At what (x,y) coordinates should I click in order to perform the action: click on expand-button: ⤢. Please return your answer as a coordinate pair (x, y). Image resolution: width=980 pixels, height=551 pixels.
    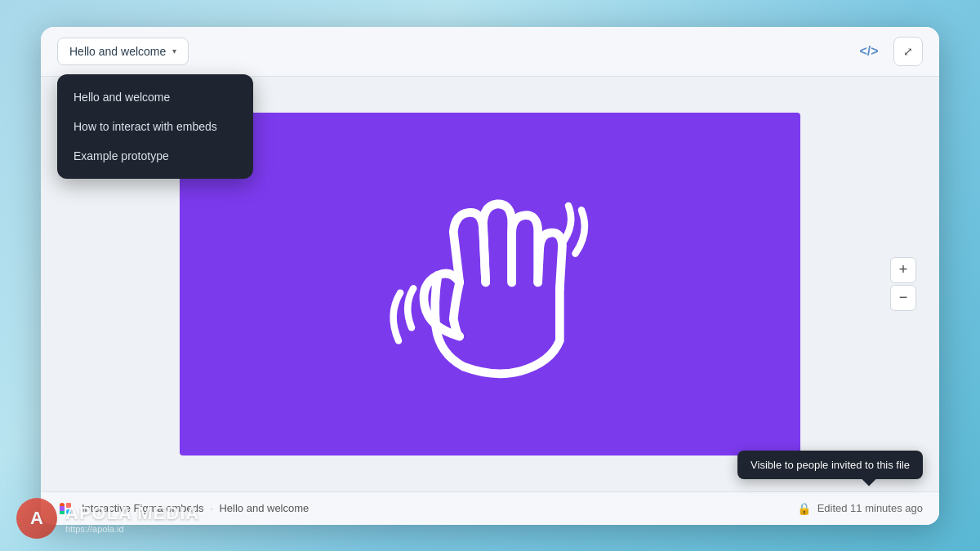
    Looking at the image, I should click on (908, 51).